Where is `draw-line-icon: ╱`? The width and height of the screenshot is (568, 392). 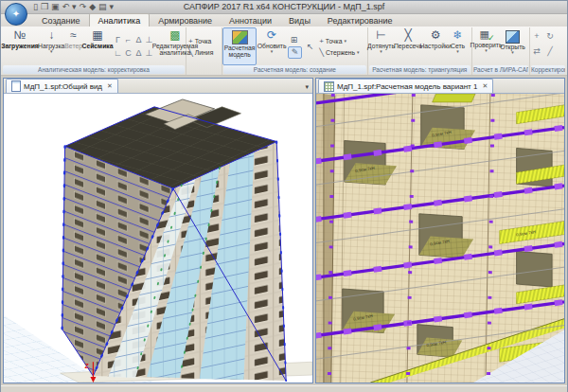 draw-line-icon: ╱ is located at coordinates (549, 54).